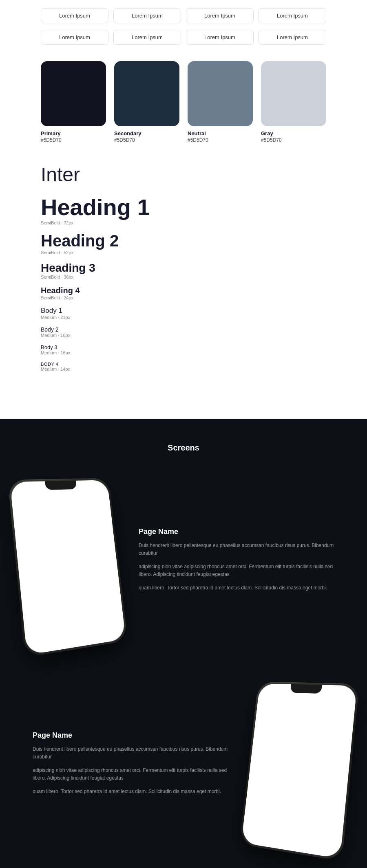 This screenshot has width=367, height=868. I want to click on type-label-h4: Heading 4, so click(184, 291).